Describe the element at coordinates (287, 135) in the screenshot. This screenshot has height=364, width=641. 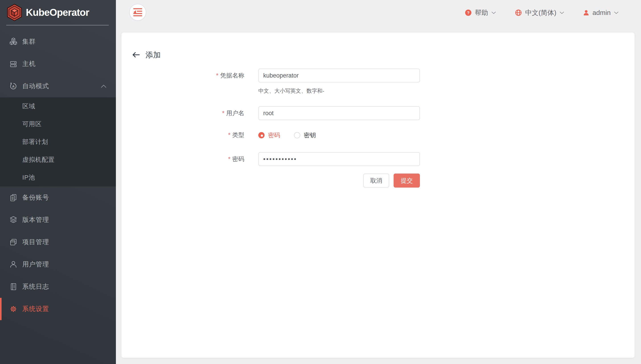
I see `type-radio-group: 密码 密钥` at that location.